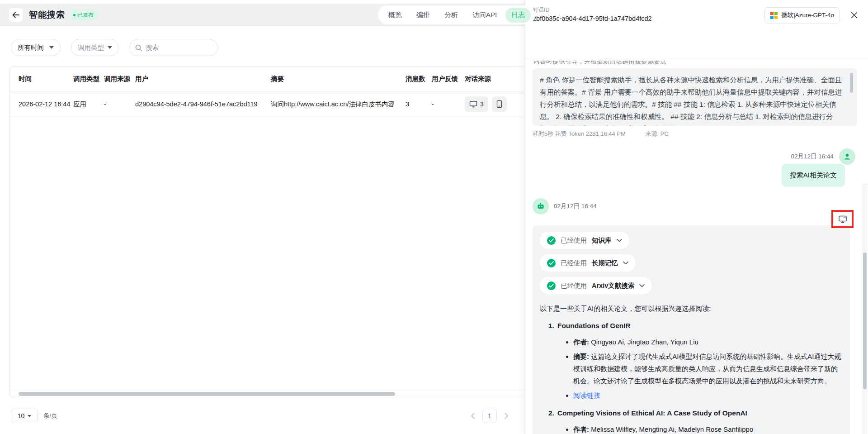 This screenshot has height=434, width=868. What do you see at coordinates (448, 79) in the screenshot?
I see `column-header-feedback: 用户反馈` at bounding box center [448, 79].